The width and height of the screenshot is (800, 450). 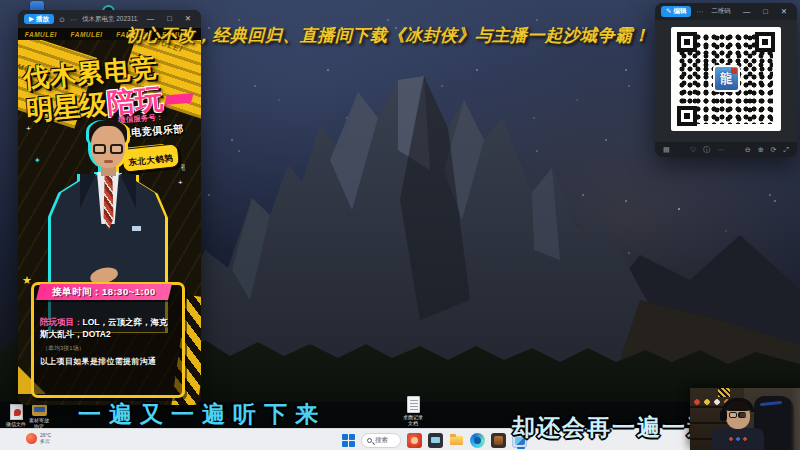 I want to click on fullscreen-icon: ⤢, so click(x=786, y=150).